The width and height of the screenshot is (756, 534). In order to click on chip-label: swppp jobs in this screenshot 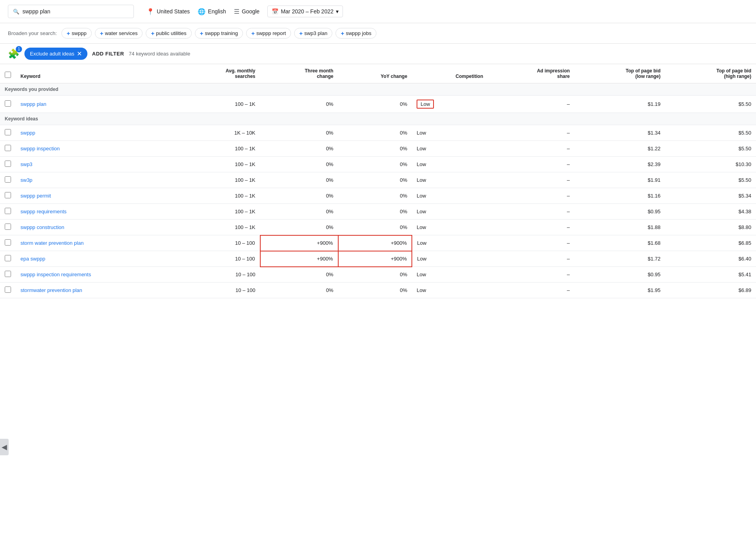, I will do `click(358, 33)`.